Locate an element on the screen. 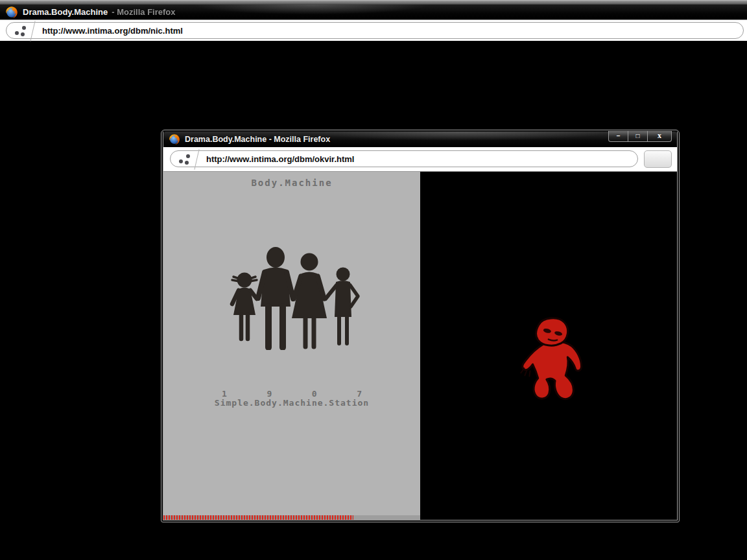 The width and height of the screenshot is (747, 560). title-secondary: - Mozilla Firefox is located at coordinates (143, 12).